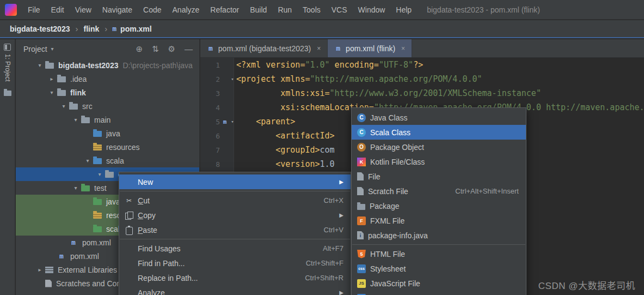 This screenshot has height=295, width=644. Describe the element at coordinates (483, 10) in the screenshot. I see `window-title: bigdata-test2023 - pom.xml (flink)` at that location.